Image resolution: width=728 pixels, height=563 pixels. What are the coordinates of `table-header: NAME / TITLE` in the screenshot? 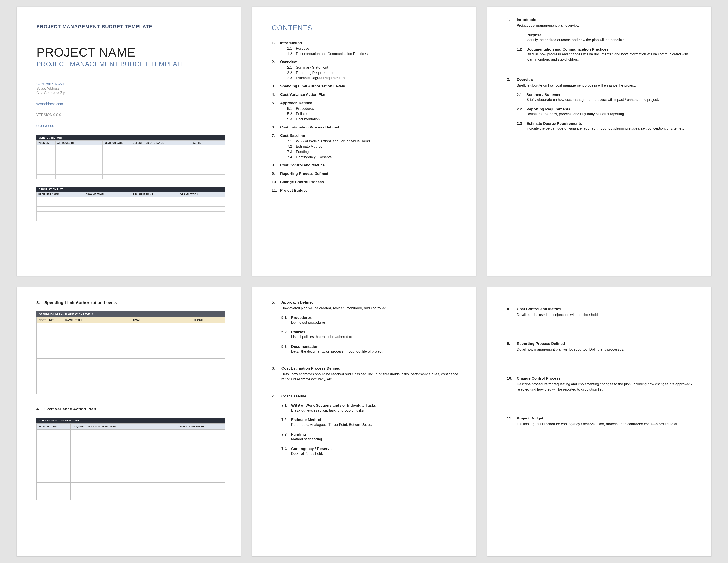 It's located at (97, 320).